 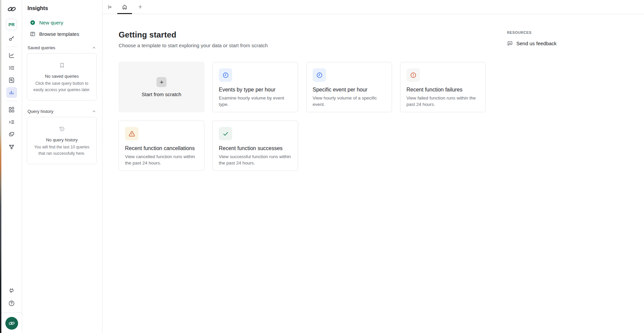 I want to click on send-feedback-button: Send us feedback, so click(x=532, y=43).